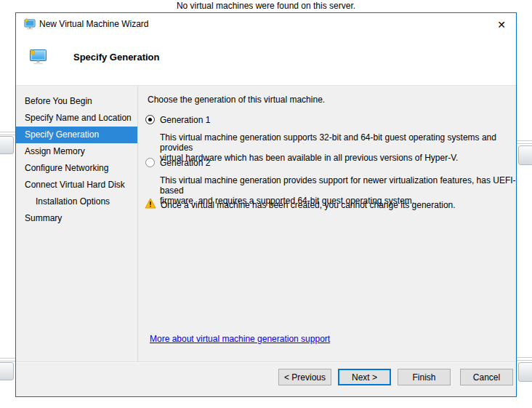 This screenshot has height=408, width=532. What do you see at coordinates (116, 57) in the screenshot?
I see `page-title: Specify Generation` at bounding box center [116, 57].